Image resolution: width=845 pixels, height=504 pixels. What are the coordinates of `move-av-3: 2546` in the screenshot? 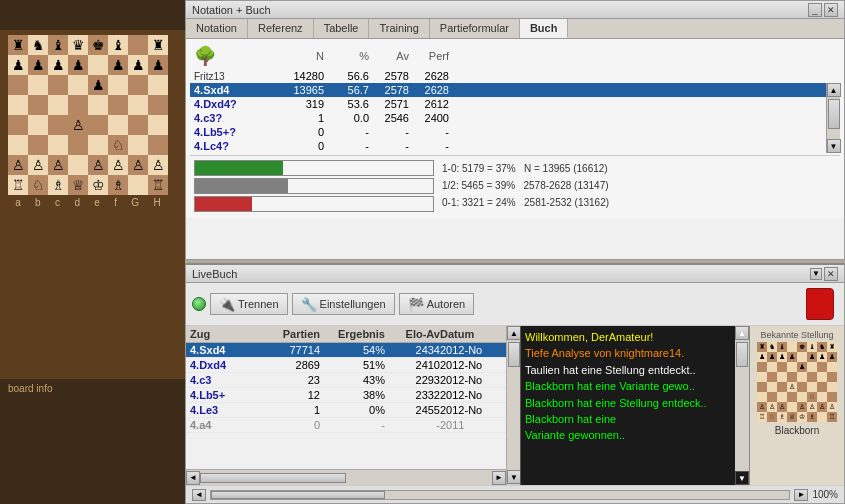 It's located at (389, 118).